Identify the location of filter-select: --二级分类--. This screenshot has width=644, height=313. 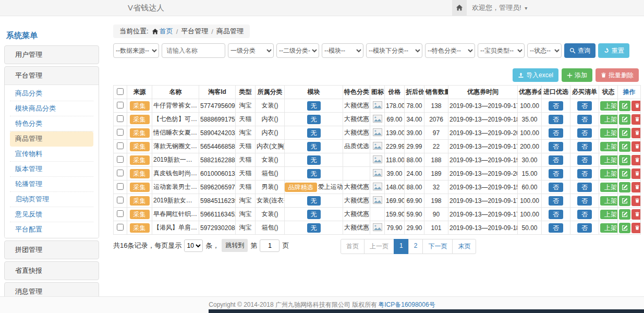
(298, 51).